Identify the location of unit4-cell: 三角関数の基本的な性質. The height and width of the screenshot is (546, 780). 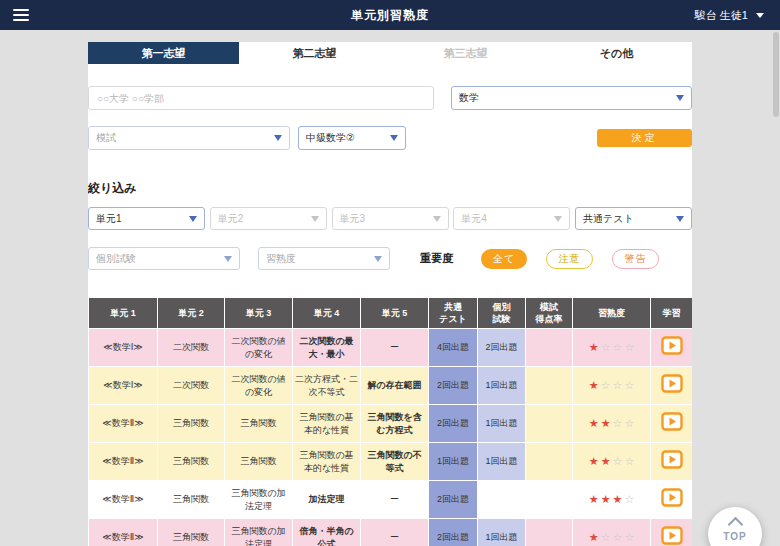
(327, 424).